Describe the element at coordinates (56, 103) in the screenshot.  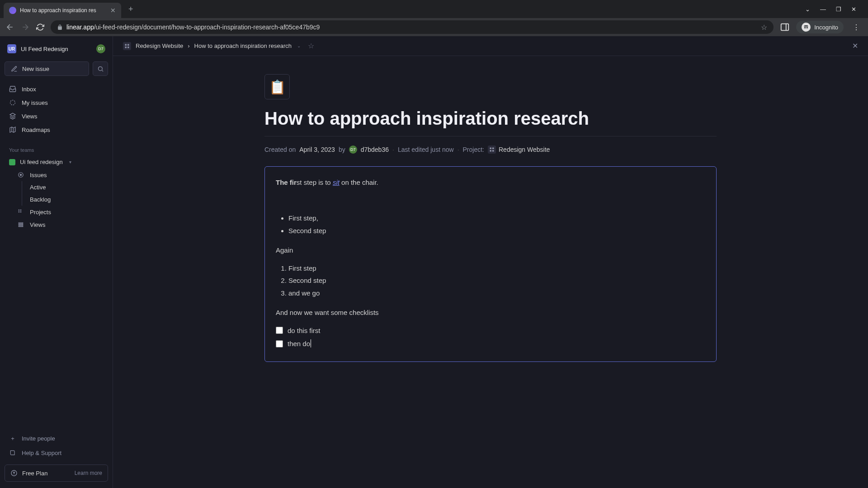
I see `sidebar-item-my-issues: My issues` at that location.